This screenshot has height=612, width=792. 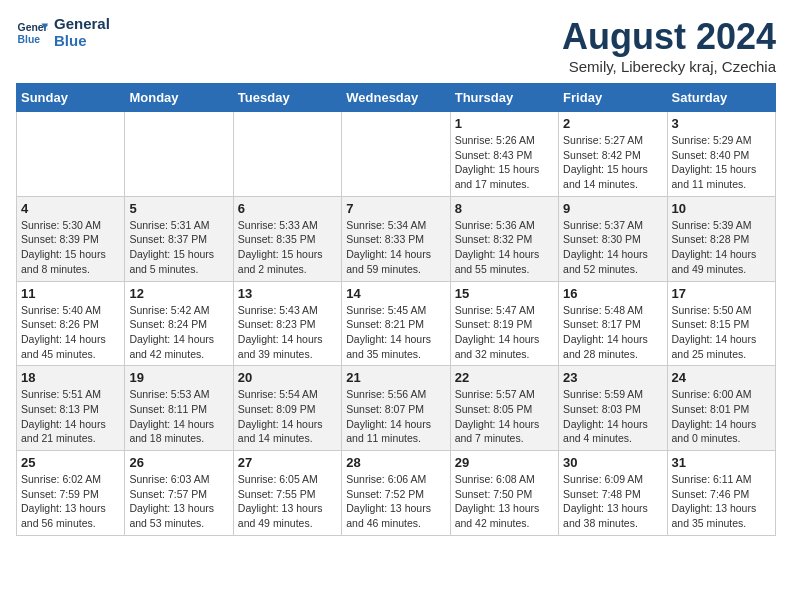 I want to click on logo-icon: General Blue, so click(x=32, y=33).